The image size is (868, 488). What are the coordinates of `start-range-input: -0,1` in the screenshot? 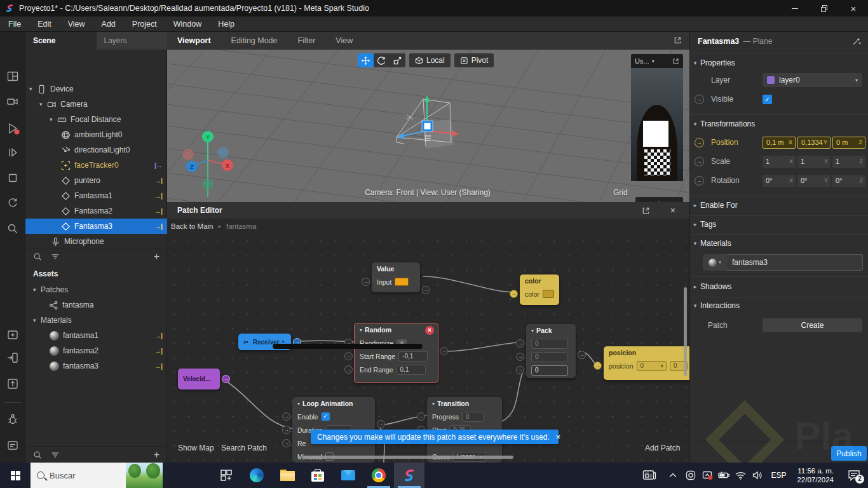 It's located at (413, 356).